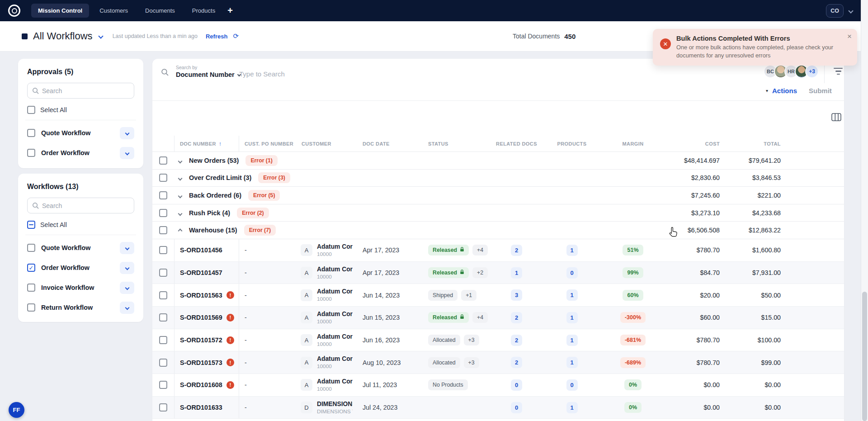  Describe the element at coordinates (88, 91) in the screenshot. I see `approvals-search-input` at that location.